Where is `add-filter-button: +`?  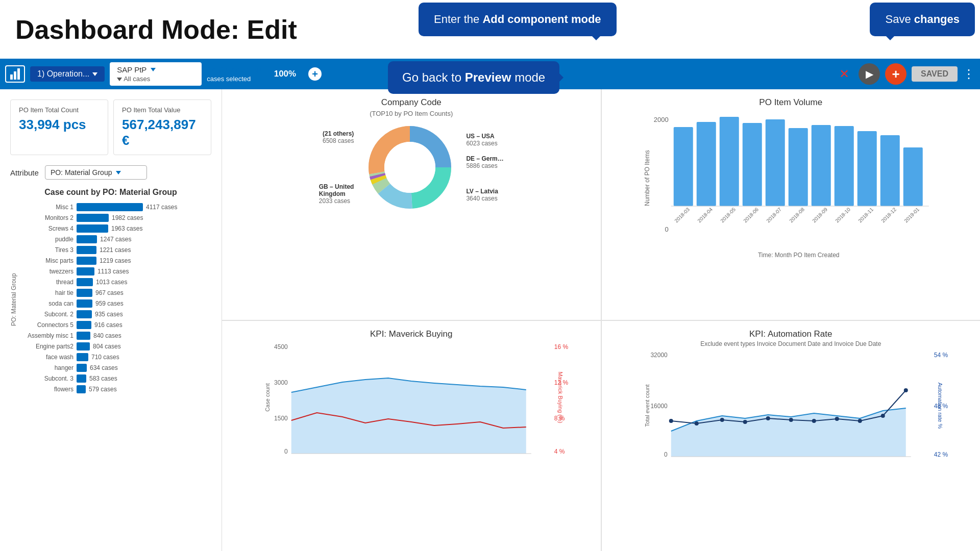 add-filter-button: + is located at coordinates (315, 74).